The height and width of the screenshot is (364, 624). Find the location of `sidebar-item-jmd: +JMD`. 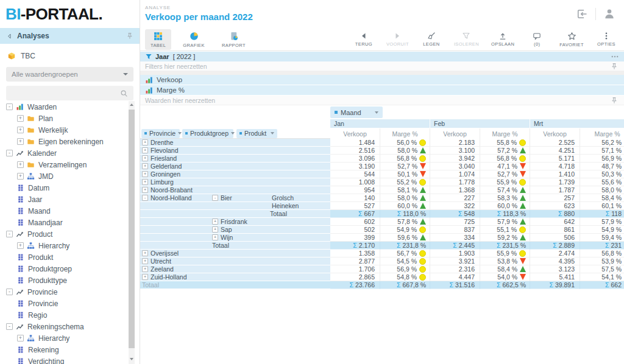

sidebar-item-jmd: +JMD is located at coordinates (63, 177).